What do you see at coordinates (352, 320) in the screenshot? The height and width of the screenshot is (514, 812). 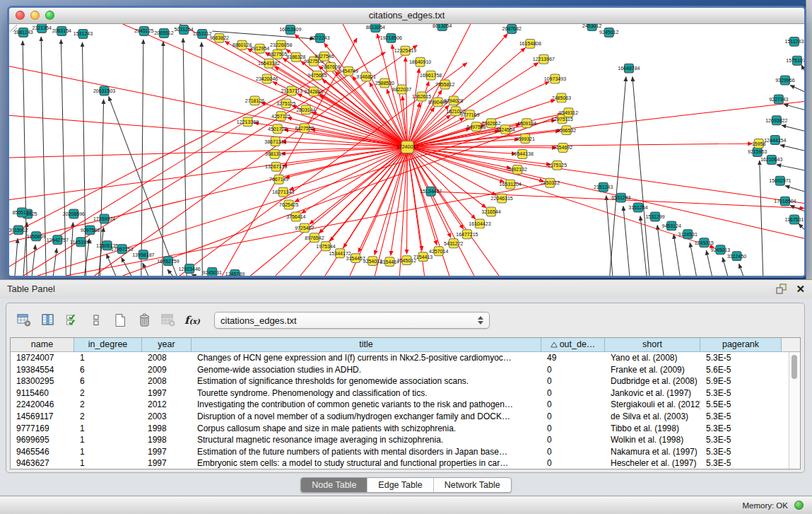 I see `table-selector-dropdown: citations_edges.txt` at bounding box center [352, 320].